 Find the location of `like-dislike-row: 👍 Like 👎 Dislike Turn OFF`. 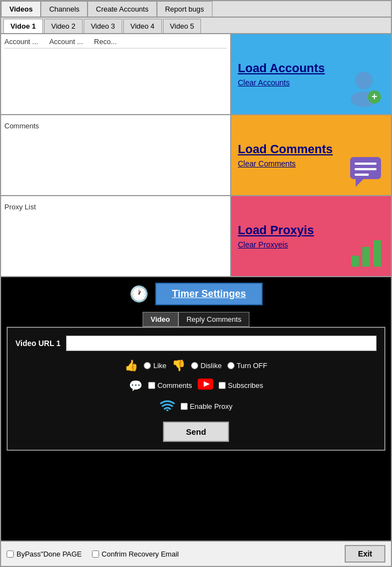

like-dislike-row: 👍 Like 👎 Dislike Turn OFF is located at coordinates (196, 365).